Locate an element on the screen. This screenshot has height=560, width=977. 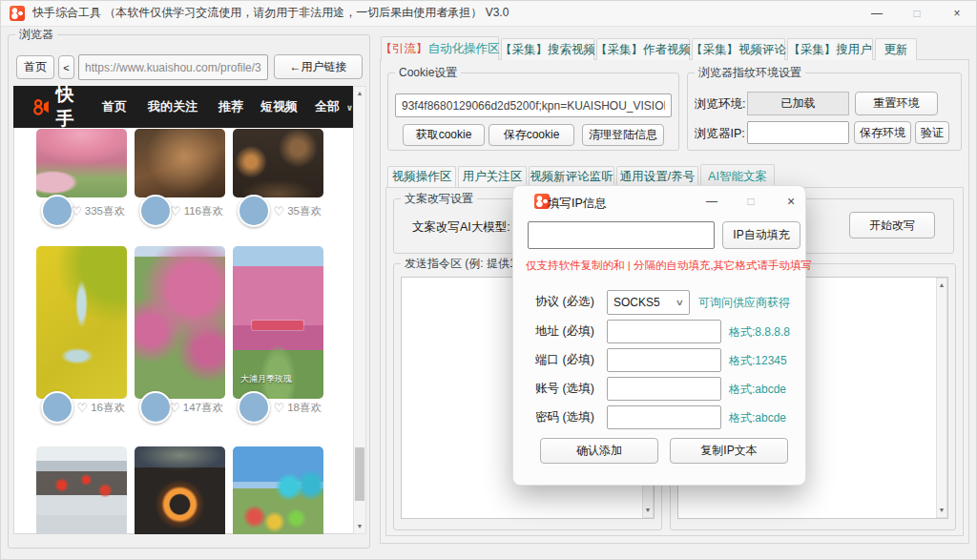
port-label: 端口 (必填) is located at coordinates (565, 361).